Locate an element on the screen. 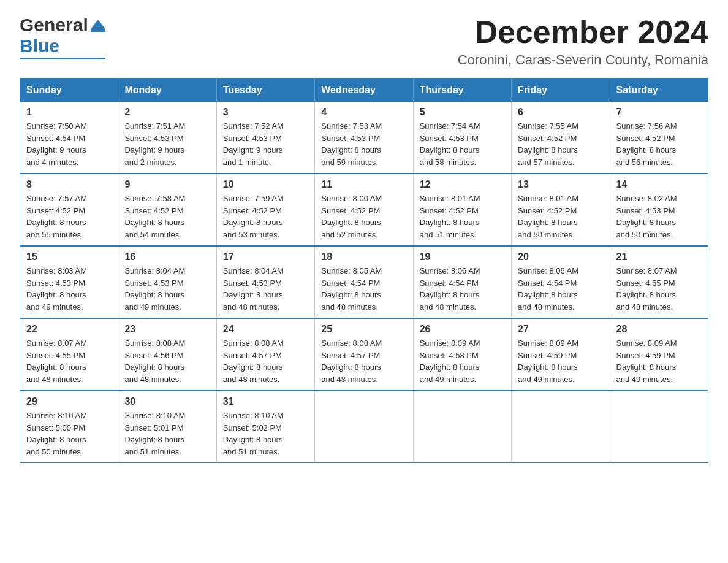  calendar-week-row: 29 Sunrise: 8:10 AMSunset: 5:00 PMDaylig… is located at coordinates (364, 427).